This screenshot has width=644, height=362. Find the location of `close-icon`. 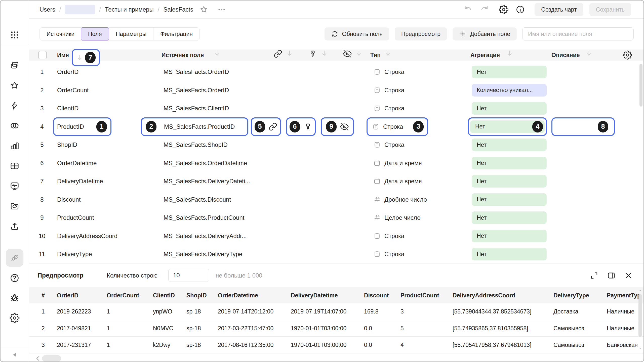

close-icon is located at coordinates (628, 276).